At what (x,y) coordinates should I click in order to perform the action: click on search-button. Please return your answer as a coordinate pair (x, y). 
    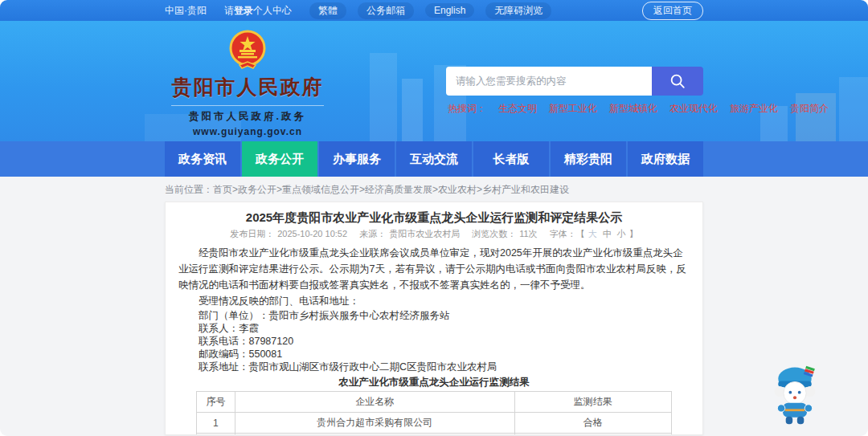
    Looking at the image, I should click on (678, 81).